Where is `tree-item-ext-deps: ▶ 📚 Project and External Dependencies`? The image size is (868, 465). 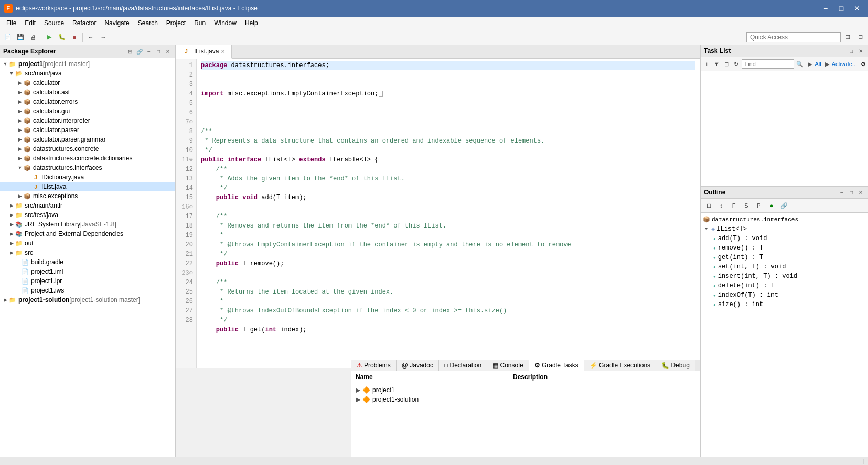
tree-item-ext-deps: ▶ 📚 Project and External Dependencies is located at coordinates (88, 234).